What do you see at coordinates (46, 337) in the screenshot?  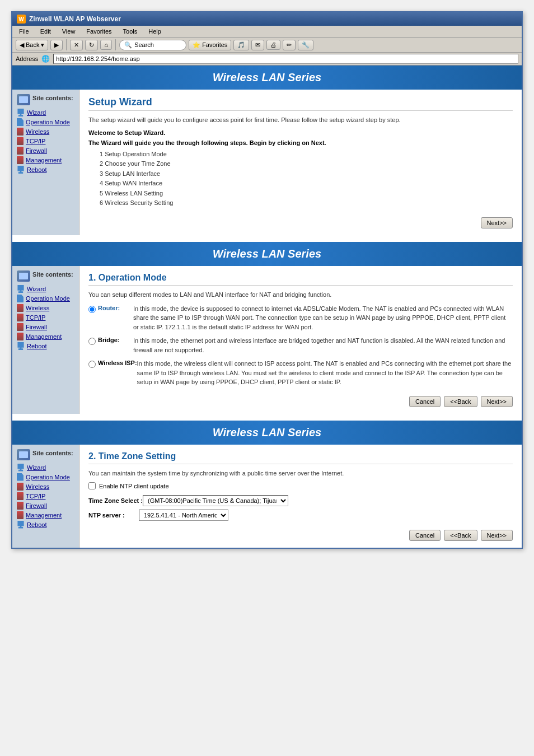 I see `p2-sidebar-item-management: Management` at bounding box center [46, 337].